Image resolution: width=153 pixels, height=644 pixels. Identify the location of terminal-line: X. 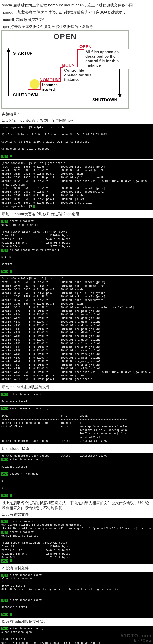
(76, 488).